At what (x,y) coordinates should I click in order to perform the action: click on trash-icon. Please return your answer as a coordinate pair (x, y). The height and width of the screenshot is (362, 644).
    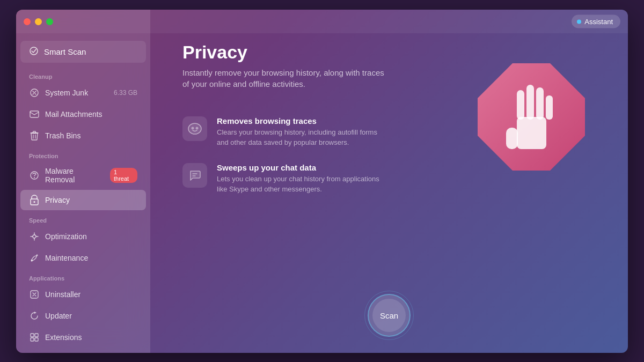
    Looking at the image, I should click on (34, 136).